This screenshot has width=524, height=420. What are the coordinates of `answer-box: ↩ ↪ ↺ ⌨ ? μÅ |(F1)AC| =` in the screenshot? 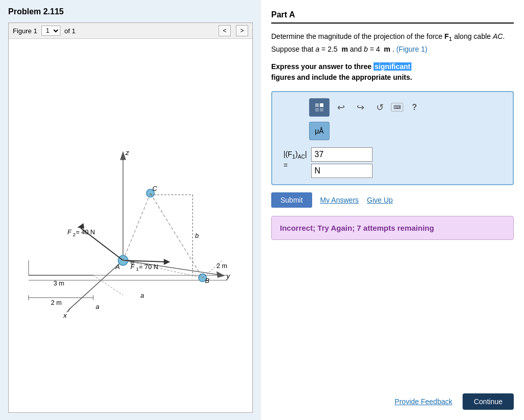 It's located at (392, 138).